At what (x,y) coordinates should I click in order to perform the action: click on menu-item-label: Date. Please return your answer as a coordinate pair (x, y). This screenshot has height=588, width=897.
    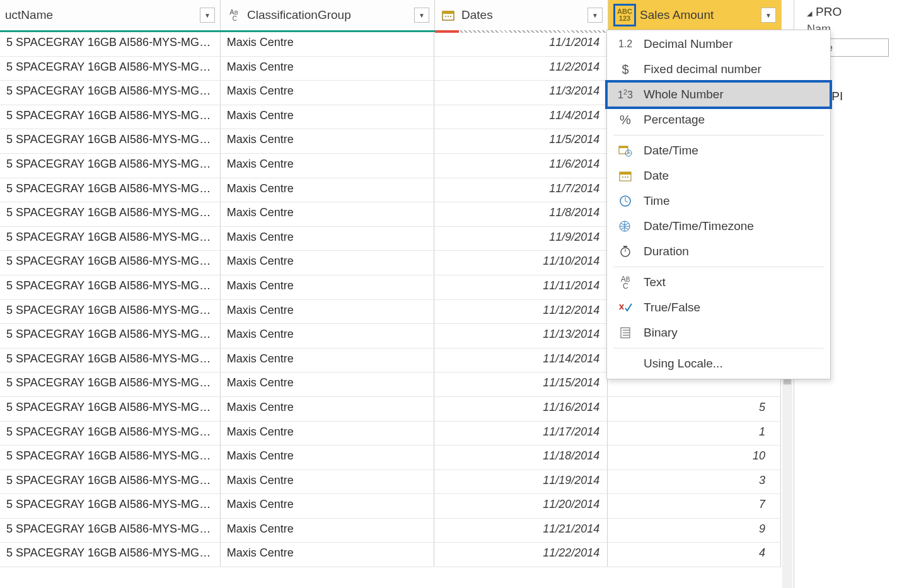
    Looking at the image, I should click on (656, 176).